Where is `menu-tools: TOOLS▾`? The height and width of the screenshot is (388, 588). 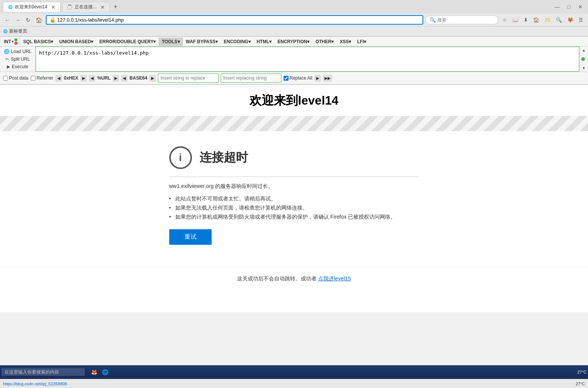
menu-tools: TOOLS▾ is located at coordinates (170, 42).